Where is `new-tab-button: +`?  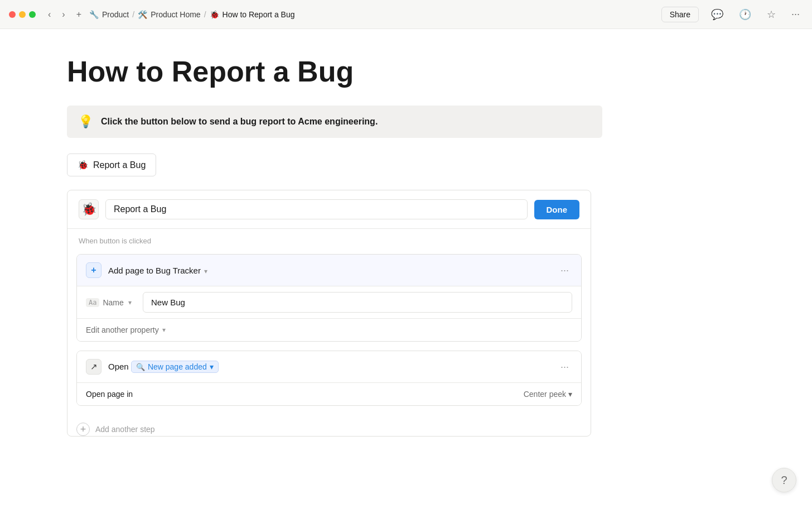
new-tab-button: + is located at coordinates (79, 15).